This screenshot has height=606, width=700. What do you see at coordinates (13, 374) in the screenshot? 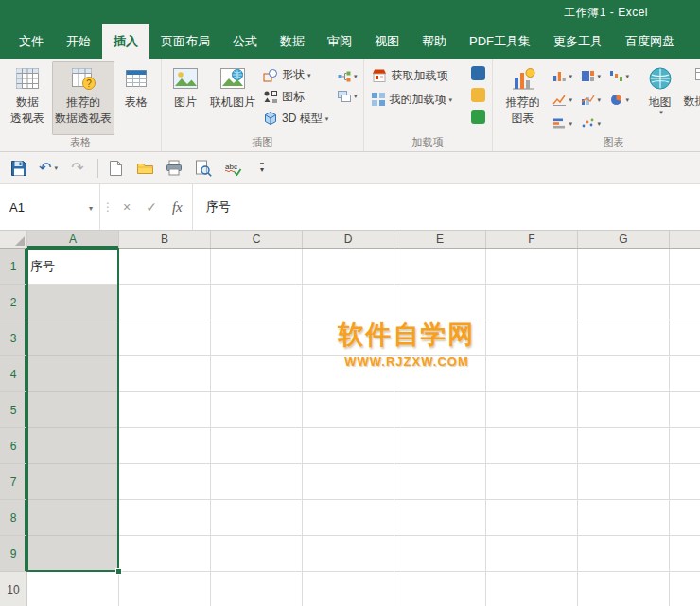
I see `row-header-4: 4` at bounding box center [13, 374].